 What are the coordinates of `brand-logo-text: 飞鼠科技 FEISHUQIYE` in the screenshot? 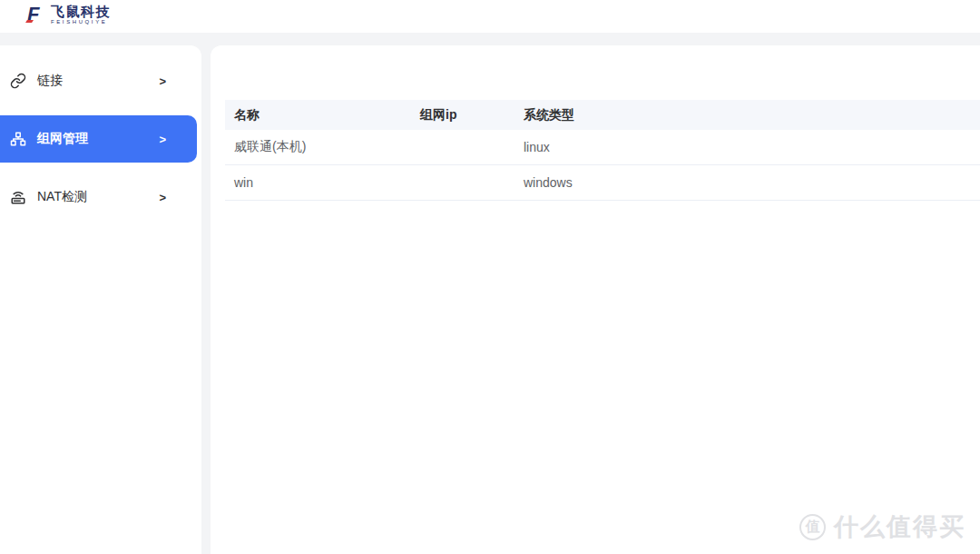 It's located at (81, 15).